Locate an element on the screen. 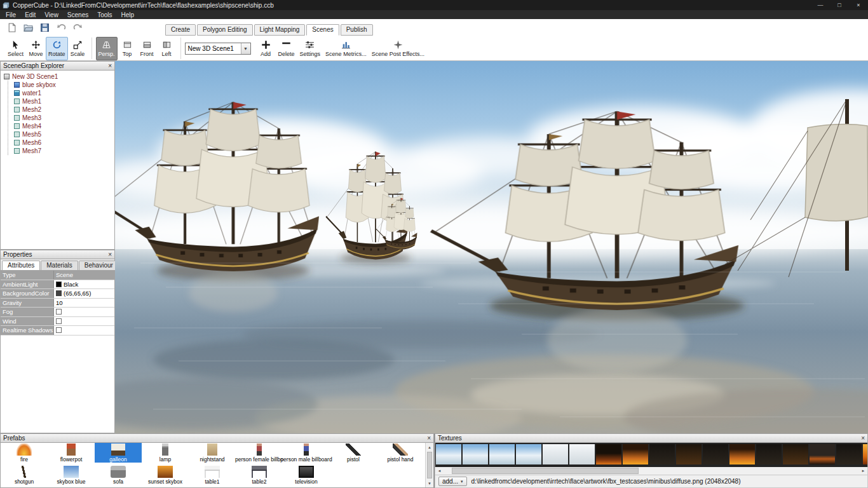  prefab-item-skybox-blue: skybox blue is located at coordinates (71, 475).